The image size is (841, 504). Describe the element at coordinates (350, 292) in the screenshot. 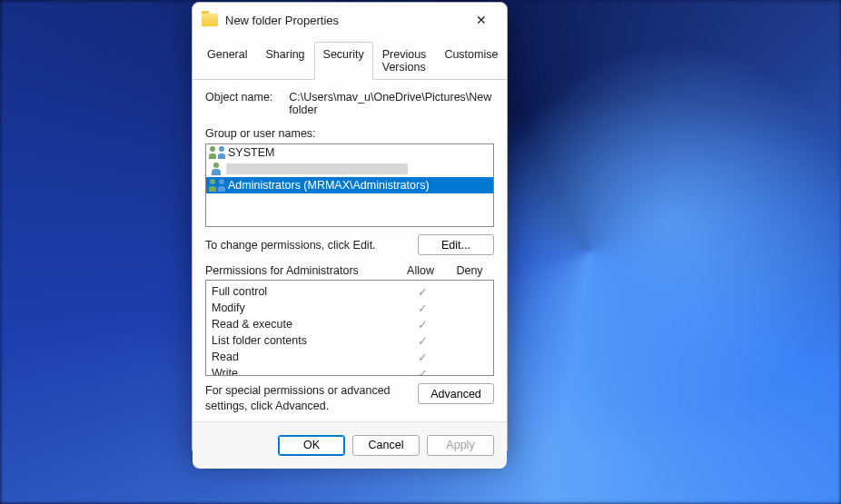

I see `permission-row: Full control✓` at that location.